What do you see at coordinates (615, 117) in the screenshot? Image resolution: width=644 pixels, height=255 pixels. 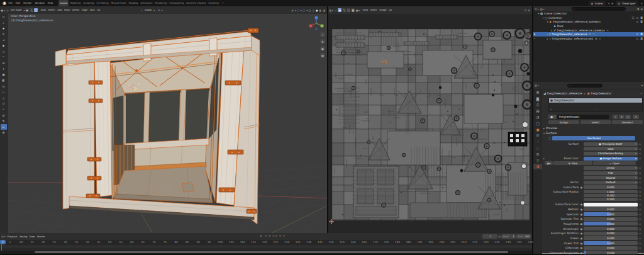 I see `new-material-button: ＋` at bounding box center [615, 117].